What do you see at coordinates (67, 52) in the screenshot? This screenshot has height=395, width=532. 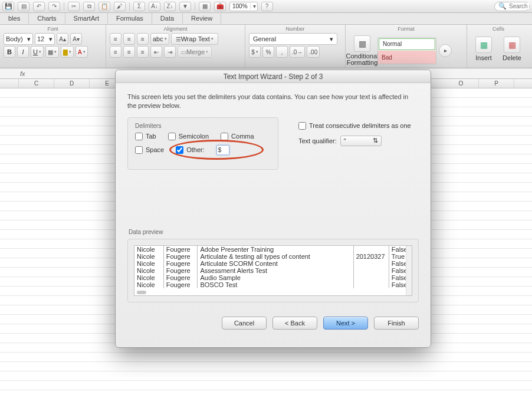 I see `fill-color-button: ▇▾` at bounding box center [67, 52].